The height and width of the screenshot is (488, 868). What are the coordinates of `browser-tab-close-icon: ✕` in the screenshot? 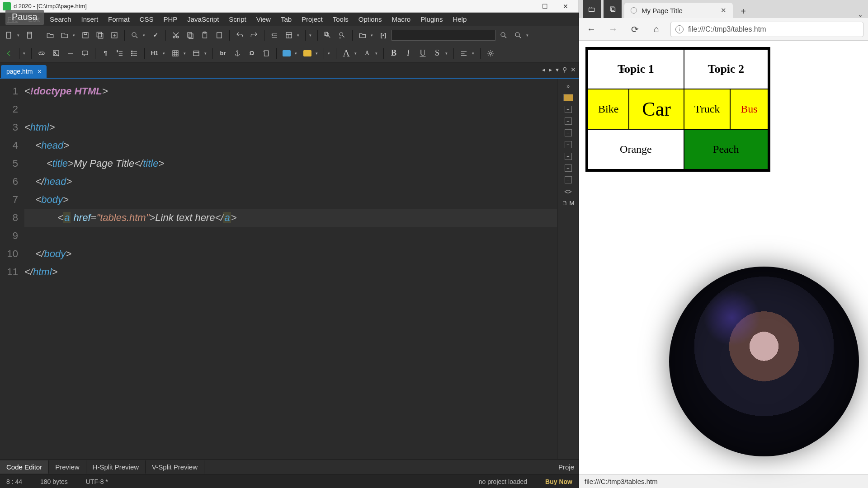 It's located at (723, 10).